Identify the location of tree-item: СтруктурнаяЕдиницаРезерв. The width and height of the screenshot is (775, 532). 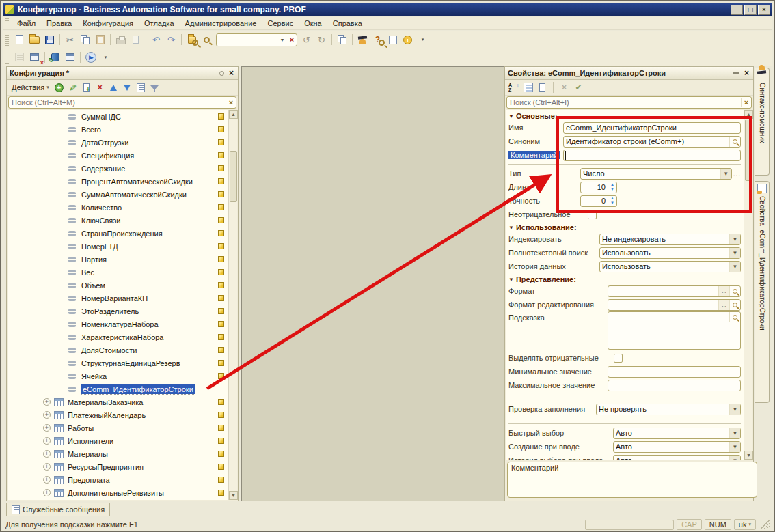
(118, 363).